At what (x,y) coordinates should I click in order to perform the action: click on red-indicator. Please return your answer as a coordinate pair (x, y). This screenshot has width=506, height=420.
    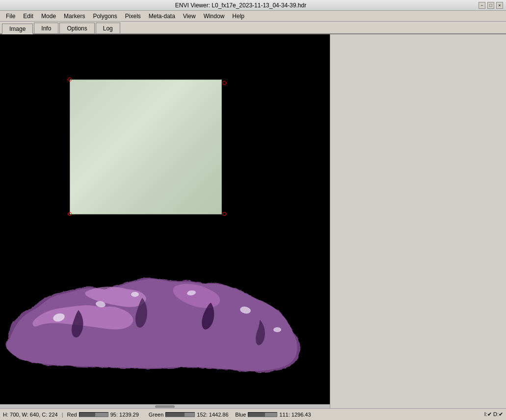
    Looking at the image, I should click on (94, 415).